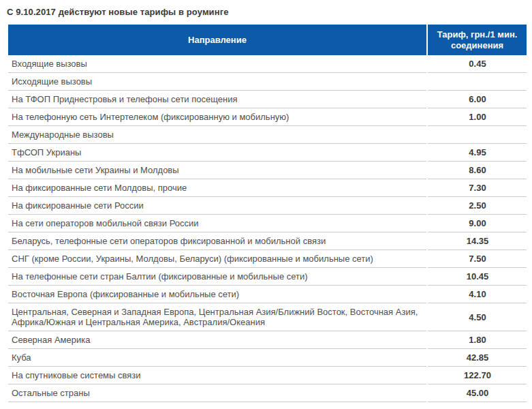 This screenshot has height=409, width=532. What do you see at coordinates (217, 358) in the screenshot?
I see `direction-cell: Куба` at bounding box center [217, 358].